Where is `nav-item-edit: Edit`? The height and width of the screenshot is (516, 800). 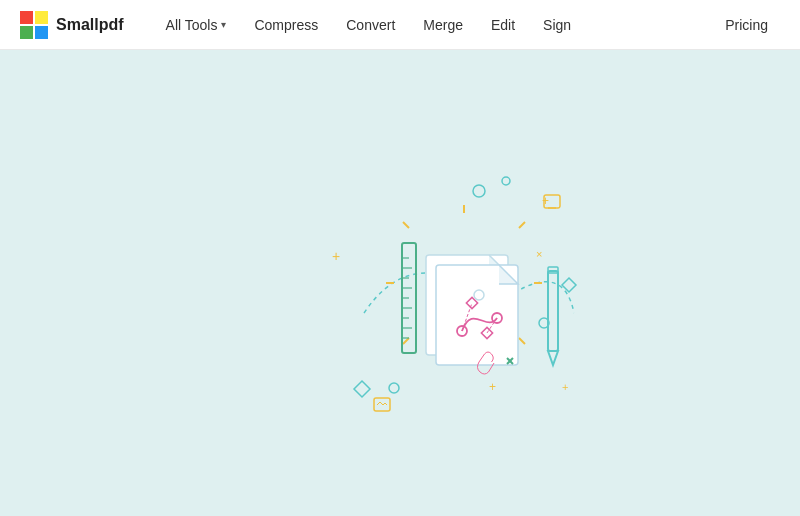
nav-item-edit: Edit is located at coordinates (503, 25).